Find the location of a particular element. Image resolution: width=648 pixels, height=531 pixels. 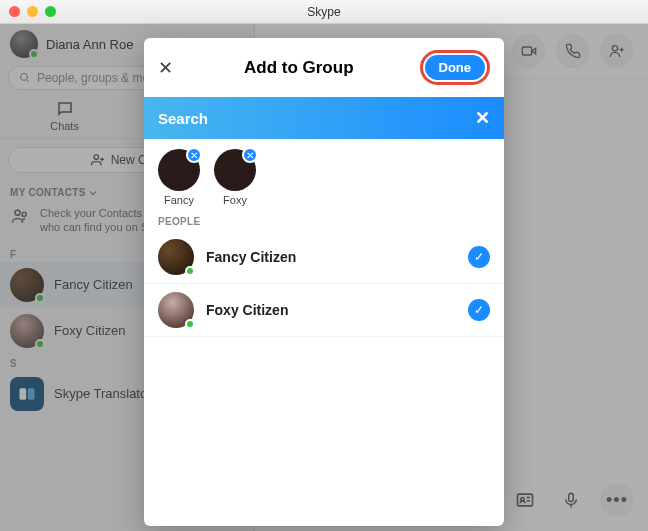

titlebar: Skype is located at coordinates (324, 12).